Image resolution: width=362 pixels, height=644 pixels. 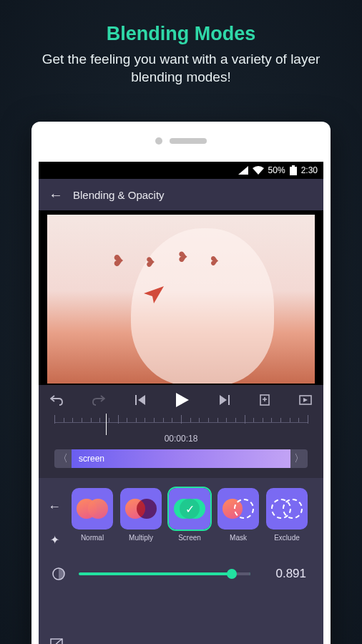 What do you see at coordinates (277, 170) in the screenshot?
I see `battery-percent: 50%` at bounding box center [277, 170].